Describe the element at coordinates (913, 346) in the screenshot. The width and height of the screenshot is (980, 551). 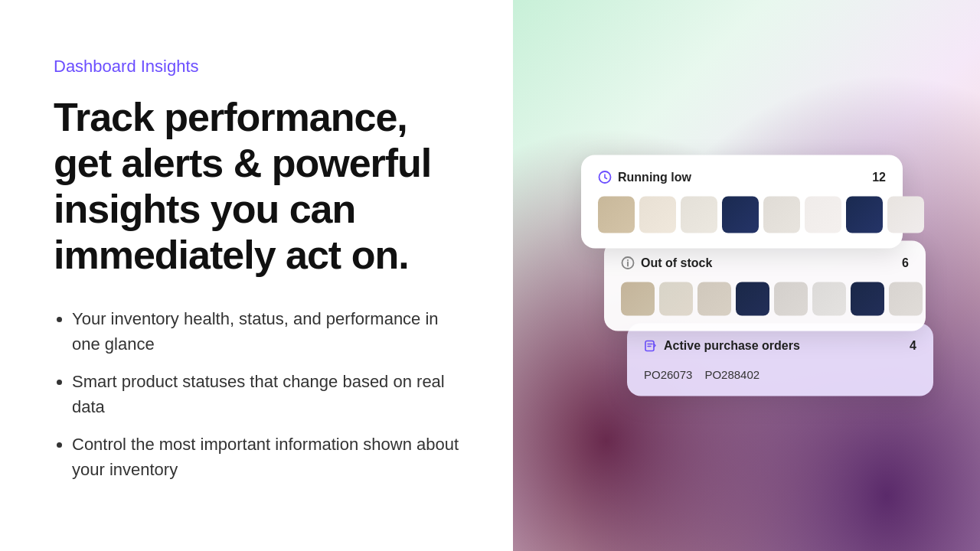
I see `purchase-orders-count: 4` at that location.